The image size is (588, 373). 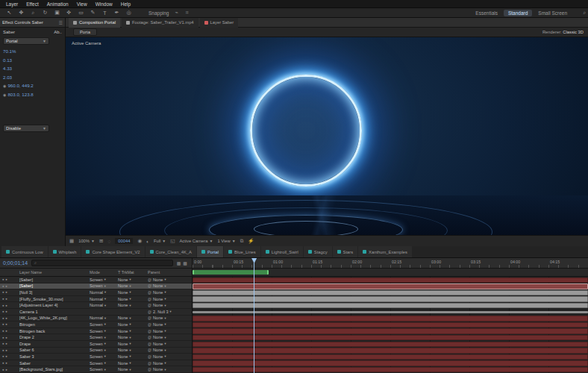 What do you see at coordinates (82, 4) in the screenshot?
I see `menu-item-view: View` at bounding box center [82, 4].